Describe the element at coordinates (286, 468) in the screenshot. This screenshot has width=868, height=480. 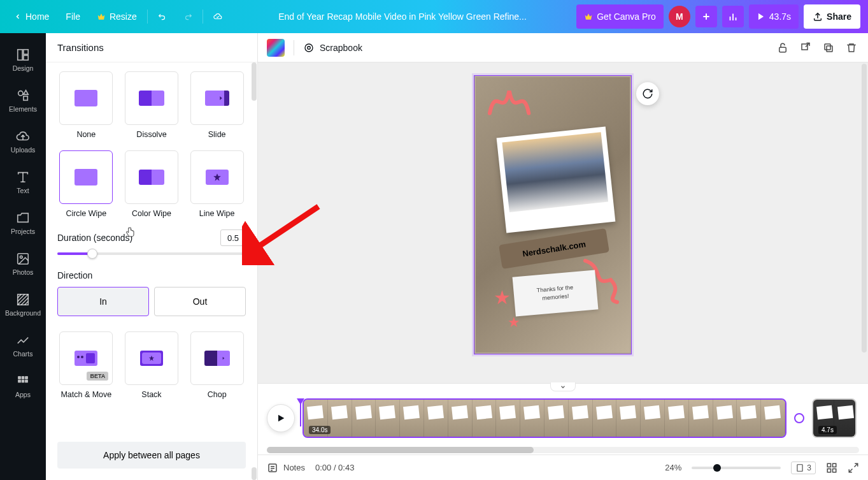
I see `notes-button: Notes` at that location.